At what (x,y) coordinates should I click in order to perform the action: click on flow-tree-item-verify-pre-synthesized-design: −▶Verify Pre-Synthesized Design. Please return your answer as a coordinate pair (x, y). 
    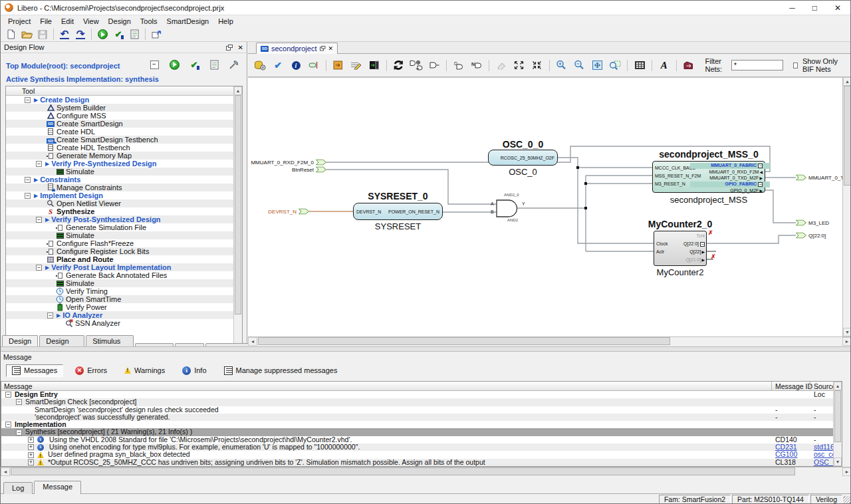
    Looking at the image, I should click on (124, 164).